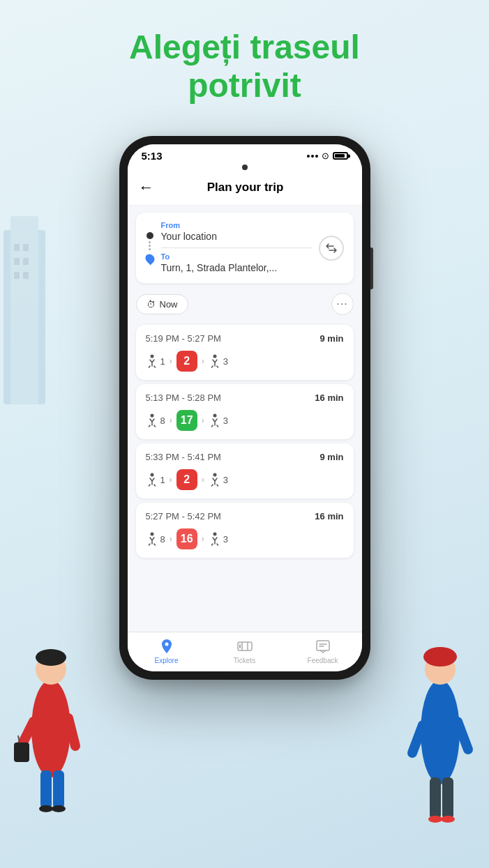  I want to click on route-dots-icon, so click(149, 245).